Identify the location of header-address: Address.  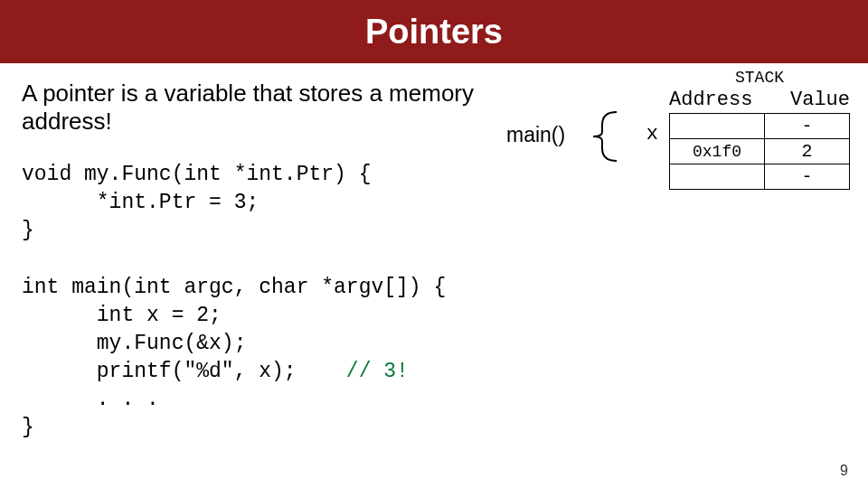
(716, 99).